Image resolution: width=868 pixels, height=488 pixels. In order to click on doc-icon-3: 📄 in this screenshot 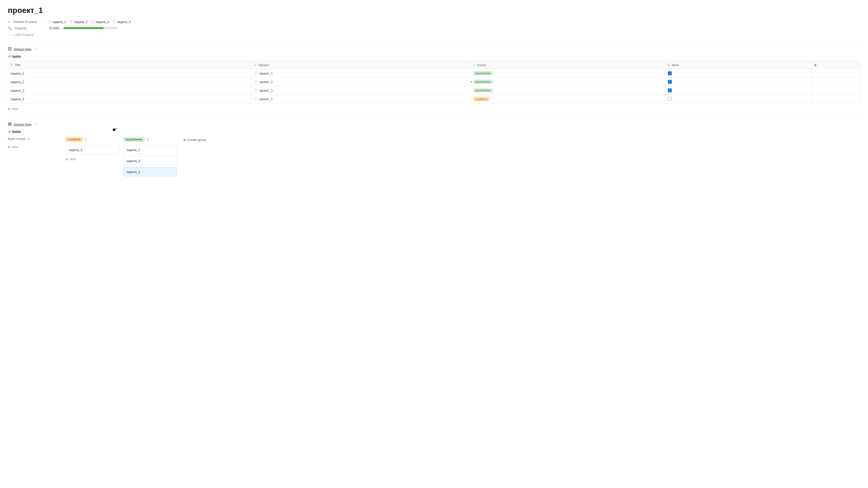, I will do `click(92, 22)`.